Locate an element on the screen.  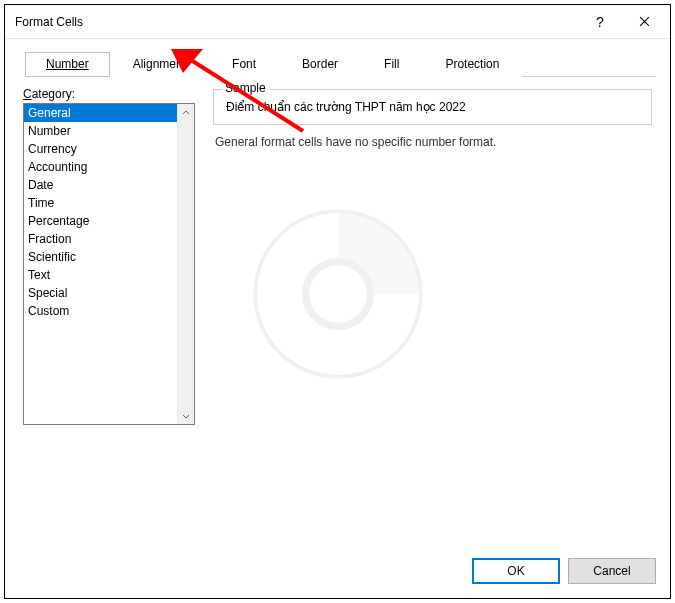
sample-label: Sample is located at coordinates (246, 88).